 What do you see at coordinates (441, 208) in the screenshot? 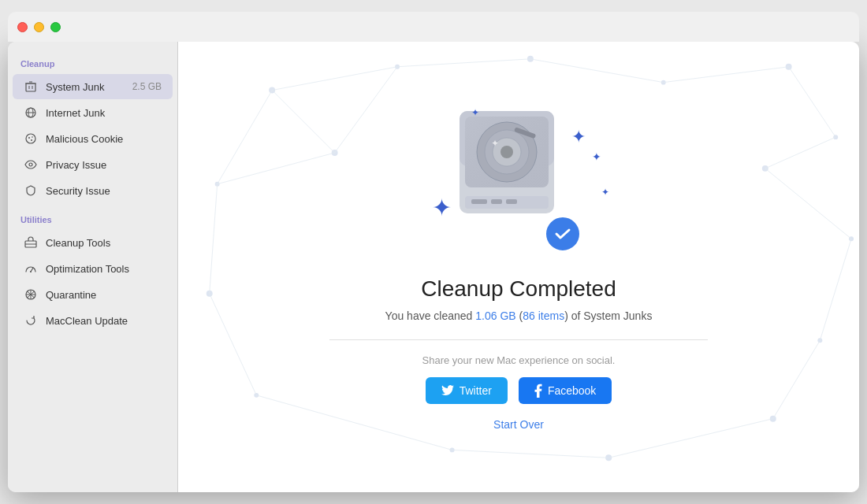
I see `sparkle-icon-3: ✦` at bounding box center [441, 208].